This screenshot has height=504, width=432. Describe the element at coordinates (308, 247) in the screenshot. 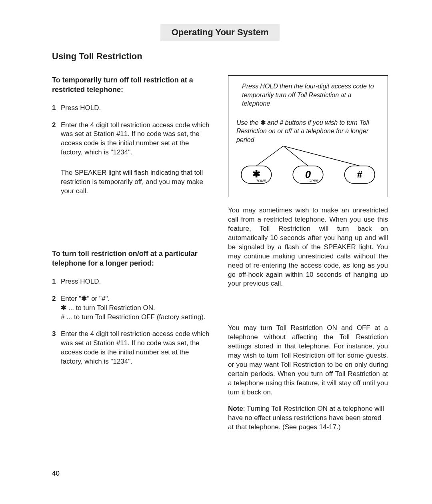

I see `paragraph-unrestricted-call: You may sometimes wish to make an unrest…` at that location.